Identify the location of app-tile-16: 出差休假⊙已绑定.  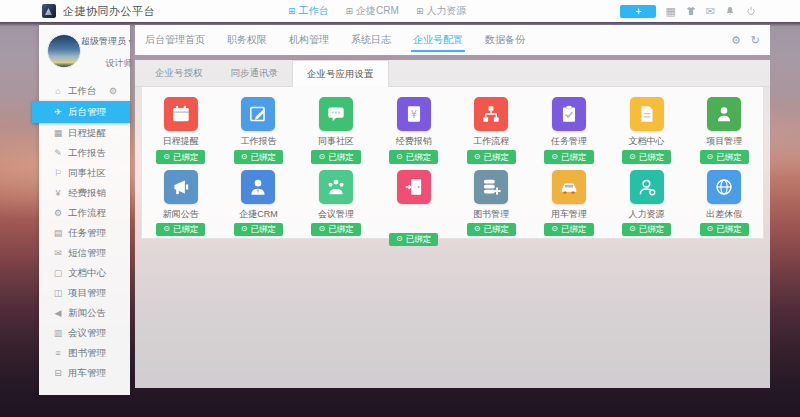
(724, 206).